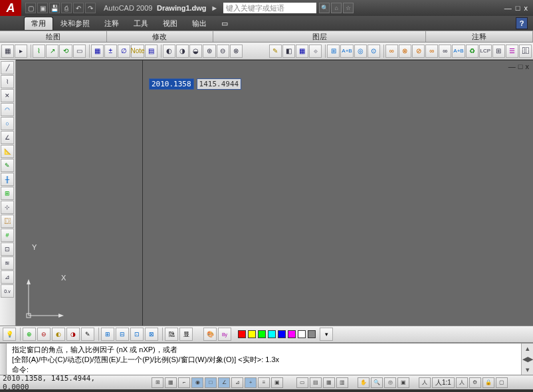 This screenshot has width=533, height=392. I want to click on vtb-field-icon: ⊞, so click(7, 193).